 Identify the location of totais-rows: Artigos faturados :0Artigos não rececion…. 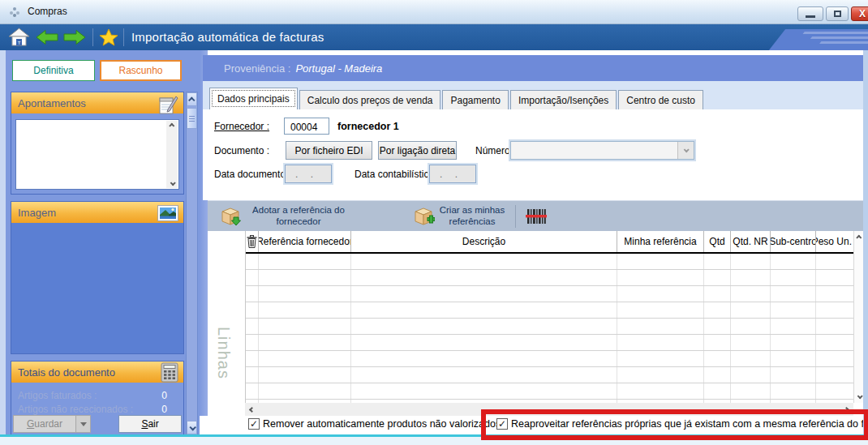
(97, 401).